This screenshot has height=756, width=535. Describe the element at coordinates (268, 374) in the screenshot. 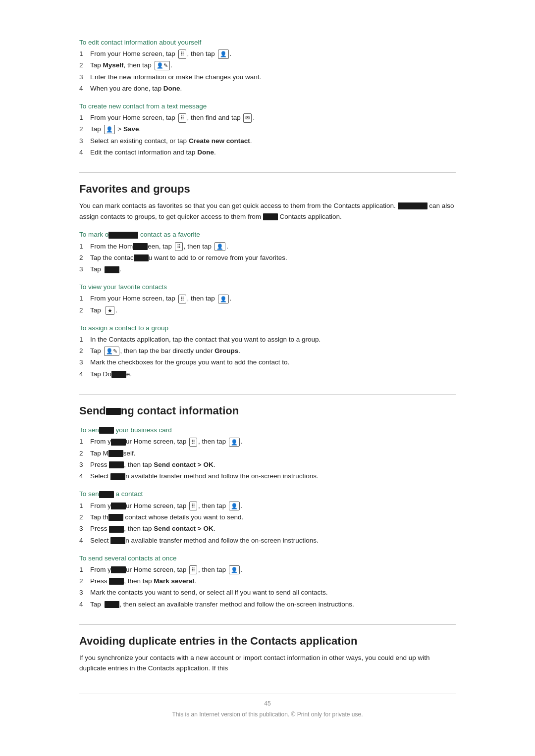

I see `step-item: 4 Tap Doe.` at that location.